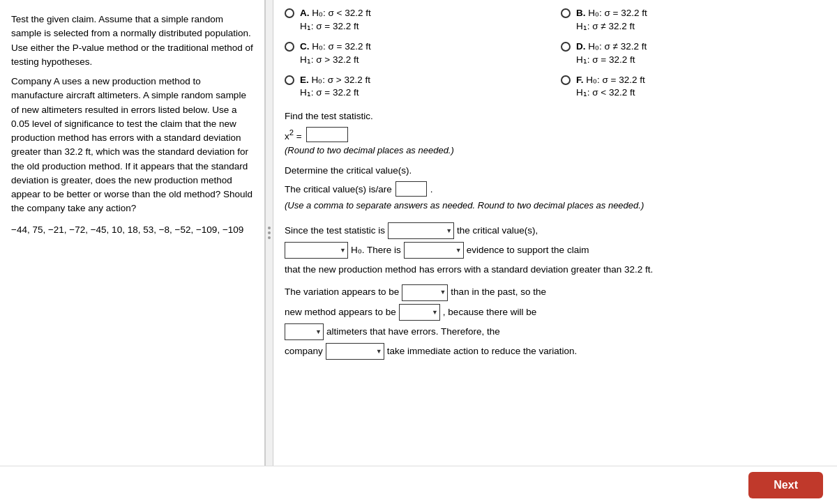 Image resolution: width=837 pixels, height=504 pixels. Describe the element at coordinates (605, 26) in the screenshot. I see `hypothesis-b-h1: H₁: σ ≠ 32.2 ft` at that location.